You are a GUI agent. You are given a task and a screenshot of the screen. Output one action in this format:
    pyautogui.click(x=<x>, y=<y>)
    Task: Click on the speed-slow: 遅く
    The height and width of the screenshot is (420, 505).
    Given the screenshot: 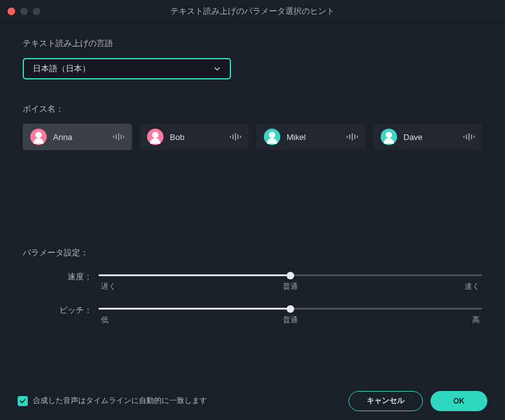 What is the action you would take?
    pyautogui.click(x=109, y=286)
    